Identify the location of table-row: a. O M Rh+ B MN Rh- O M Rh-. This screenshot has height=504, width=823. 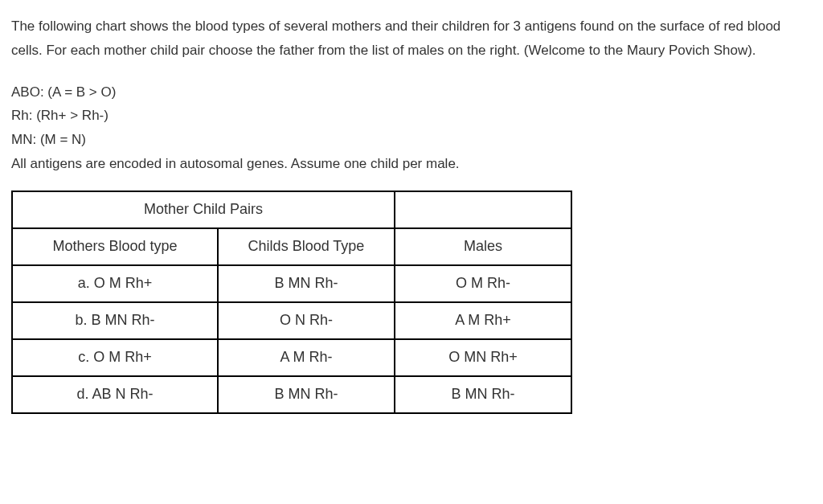
(292, 284).